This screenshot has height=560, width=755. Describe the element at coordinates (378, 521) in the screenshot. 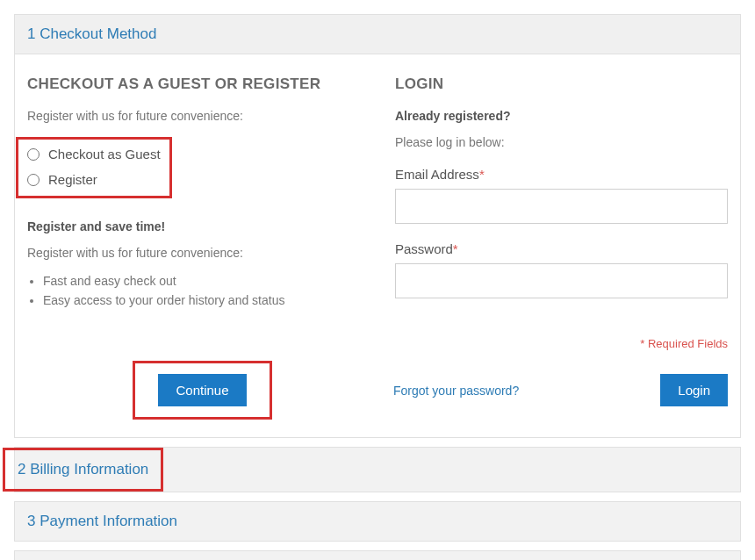

I see `step-payment-information: 3 Payment Information` at that location.